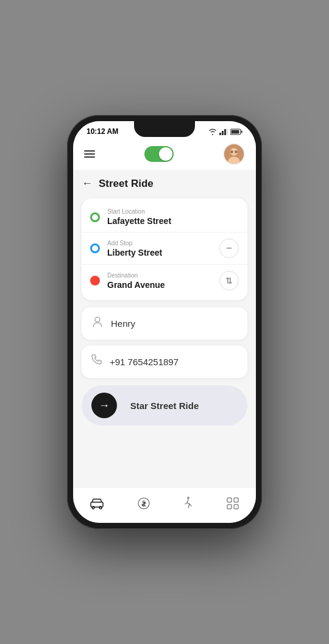 This screenshot has width=329, height=644. Describe the element at coordinates (233, 503) in the screenshot. I see `nav-item-grid` at that location.